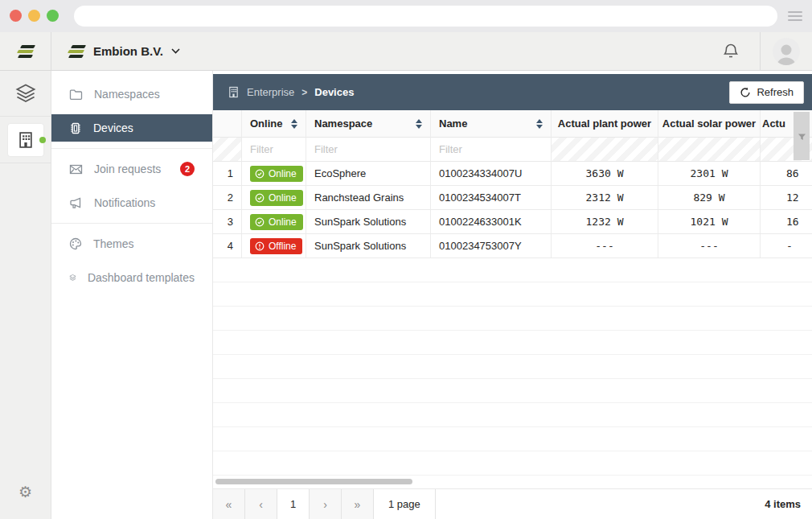 The height and width of the screenshot is (519, 812). Describe the element at coordinates (274, 198) in the screenshot. I see `status-cell: Online` at that location.